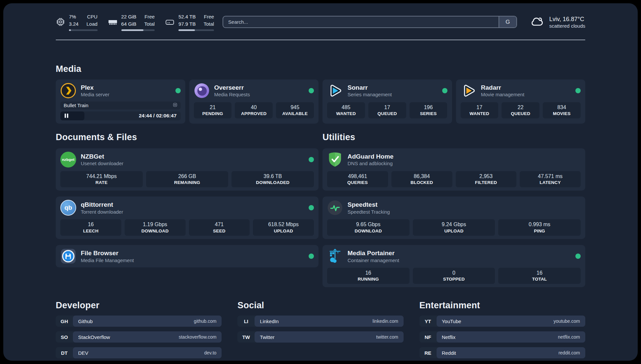 The height and width of the screenshot is (364, 641). I want to click on media-grid: Plex Media server Bullet Train, so click(320, 102).